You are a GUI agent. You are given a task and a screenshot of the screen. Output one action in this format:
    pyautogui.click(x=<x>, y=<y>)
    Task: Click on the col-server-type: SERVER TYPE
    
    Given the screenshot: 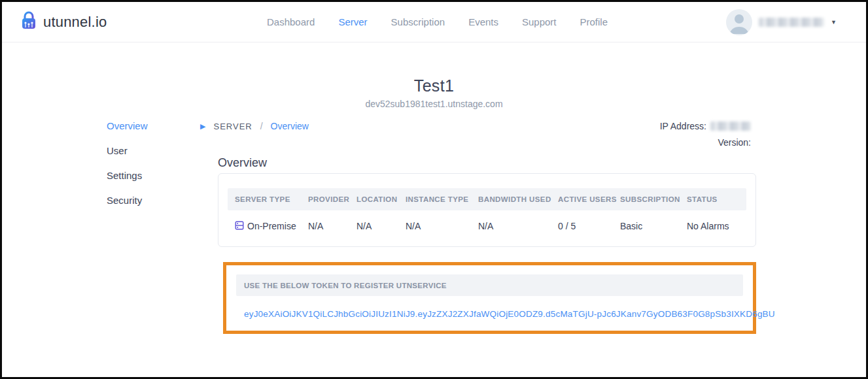 What is the action you would take?
    pyautogui.click(x=271, y=199)
    